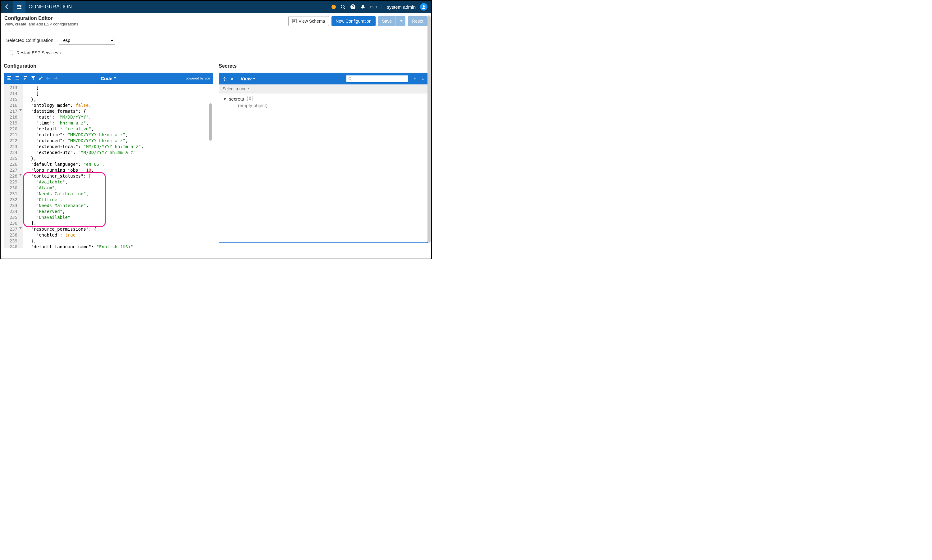  I want to click on secrets-breadcrumb: Select a node..., so click(323, 89).